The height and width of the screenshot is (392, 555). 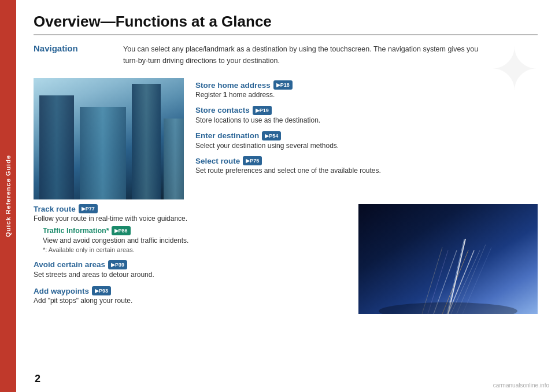 I want to click on feature-enter-destination-desc: Select your destination using several me…, so click(x=367, y=146).